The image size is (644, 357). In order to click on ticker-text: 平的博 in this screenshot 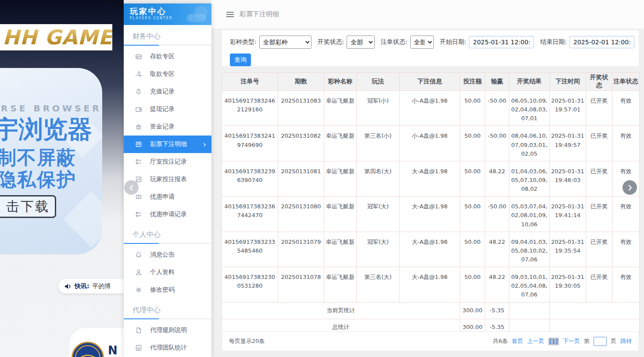, I will do `click(102, 286)`.